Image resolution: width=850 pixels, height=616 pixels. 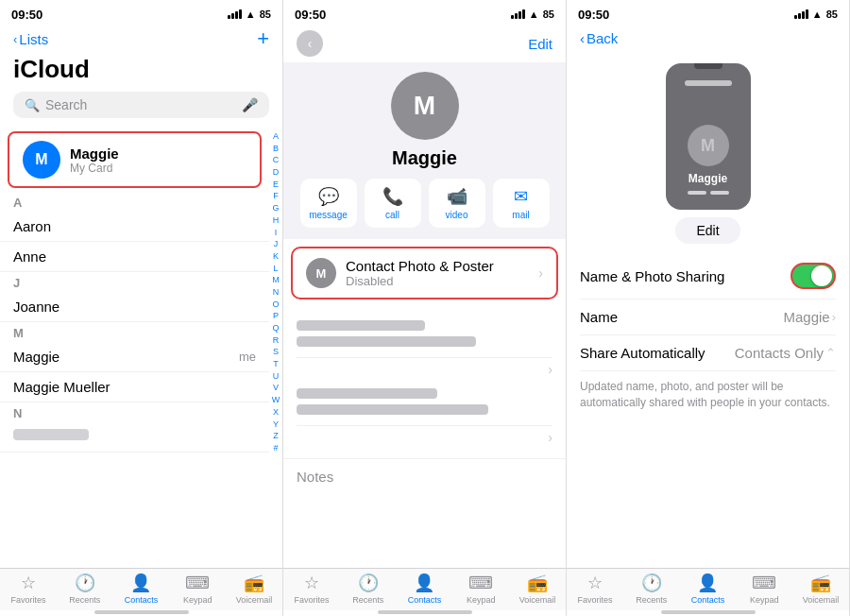 What do you see at coordinates (134, 307) in the screenshot?
I see `list-item: Joanne` at bounding box center [134, 307].